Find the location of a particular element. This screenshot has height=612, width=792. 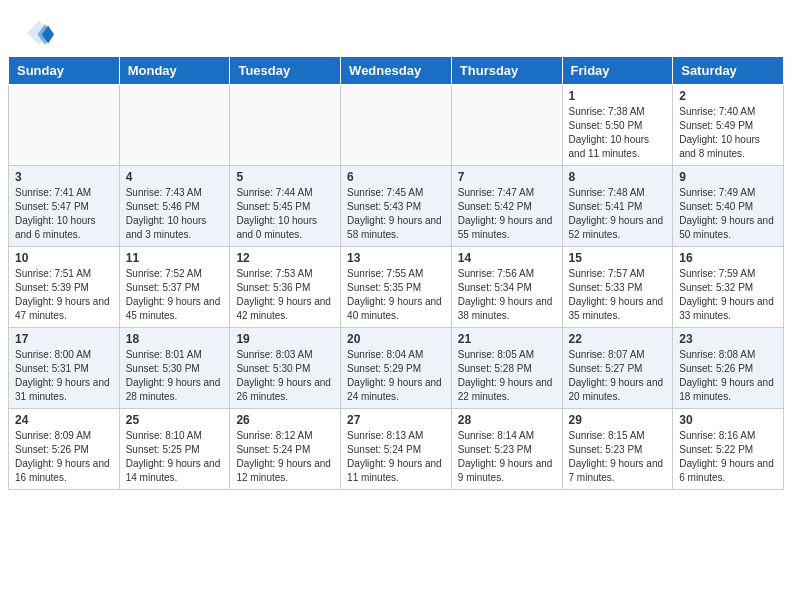

calendar-cell: 12Sunrise: 7:53 AM Sunset: 5:36 PM Dayli… is located at coordinates (286, 288).